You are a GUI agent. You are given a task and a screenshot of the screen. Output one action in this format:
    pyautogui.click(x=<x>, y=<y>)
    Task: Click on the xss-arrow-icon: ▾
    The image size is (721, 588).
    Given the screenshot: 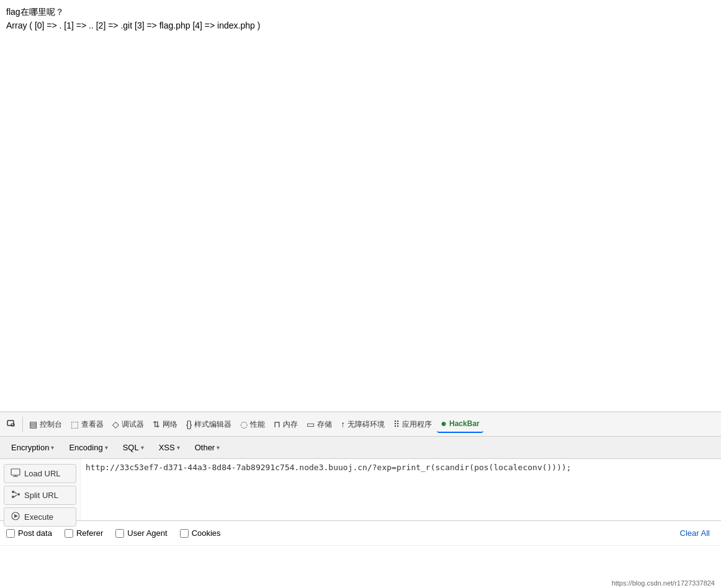 What is the action you would take?
    pyautogui.click(x=179, y=448)
    